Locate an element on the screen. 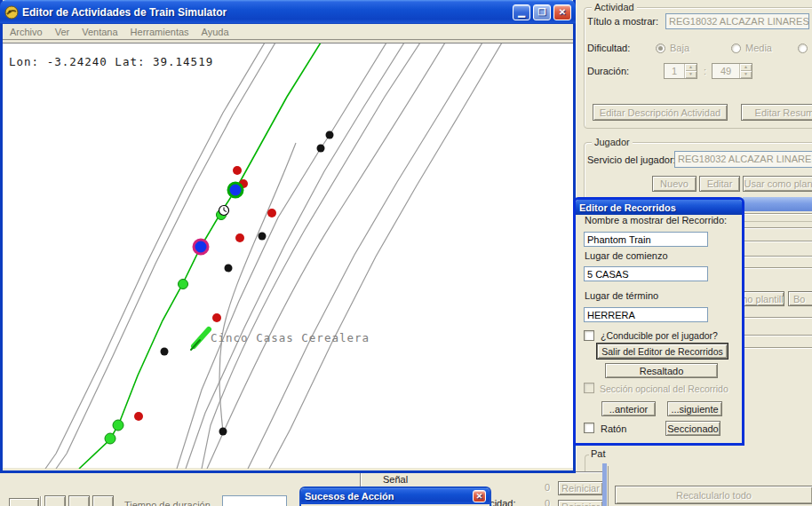  action-events-titlebar: Sucesos de Acción ✕ is located at coordinates (395, 496).